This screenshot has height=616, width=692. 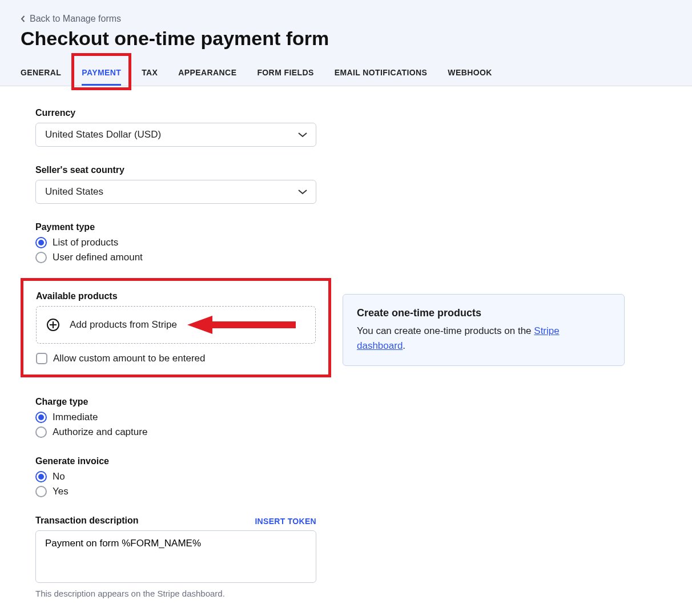 I want to click on payment-type-option-list: List of products, so click(x=176, y=243).